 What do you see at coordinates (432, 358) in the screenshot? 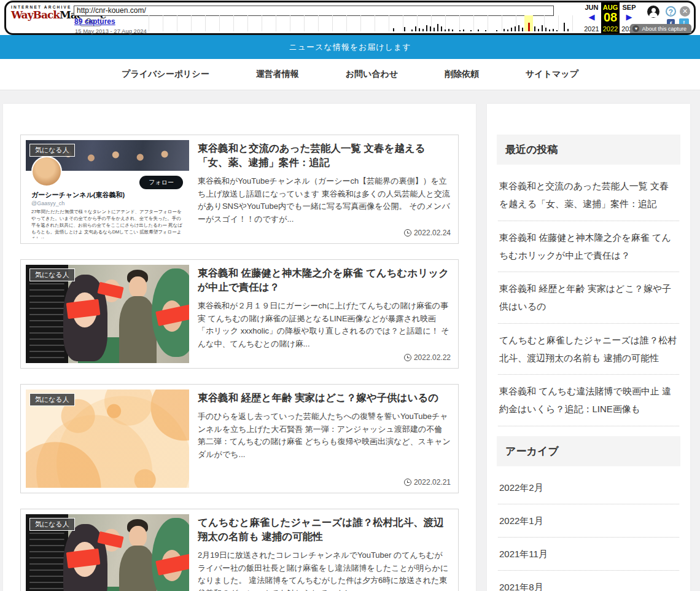
I see `article-date: 2022.02.22` at bounding box center [432, 358].